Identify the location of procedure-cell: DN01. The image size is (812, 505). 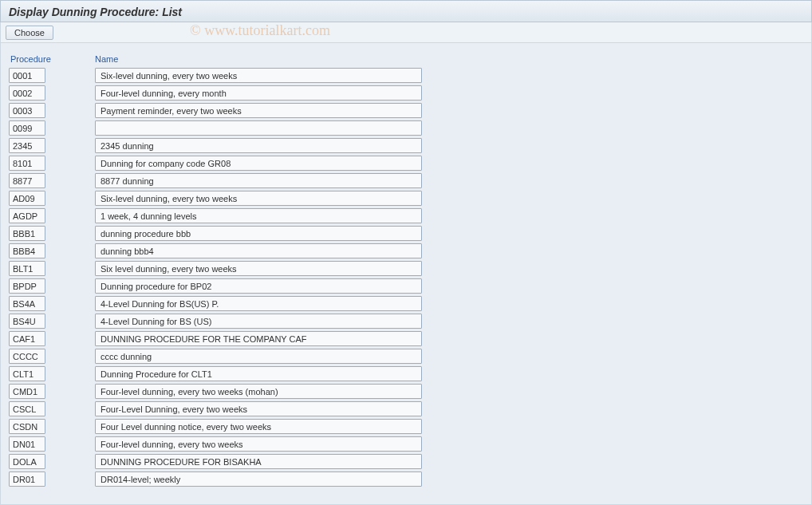
(27, 444).